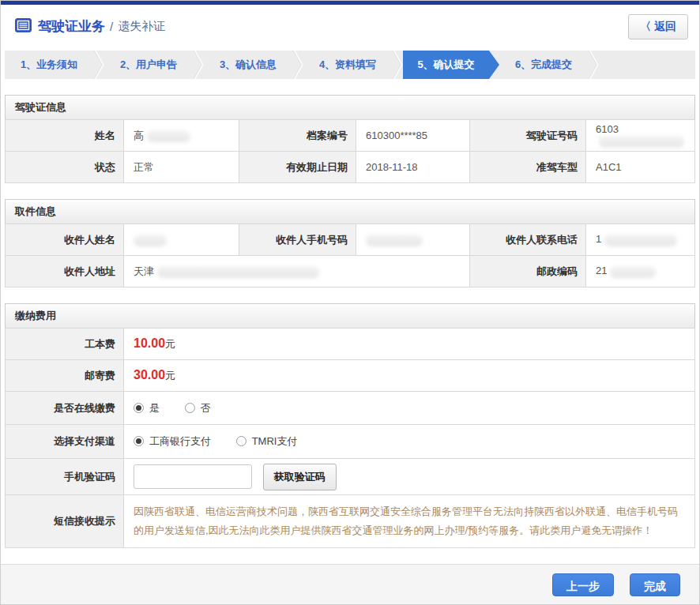 Image resolution: width=700 pixels, height=605 pixels. I want to click on table-row: 是否在线缴费 是 否, so click(351, 408).